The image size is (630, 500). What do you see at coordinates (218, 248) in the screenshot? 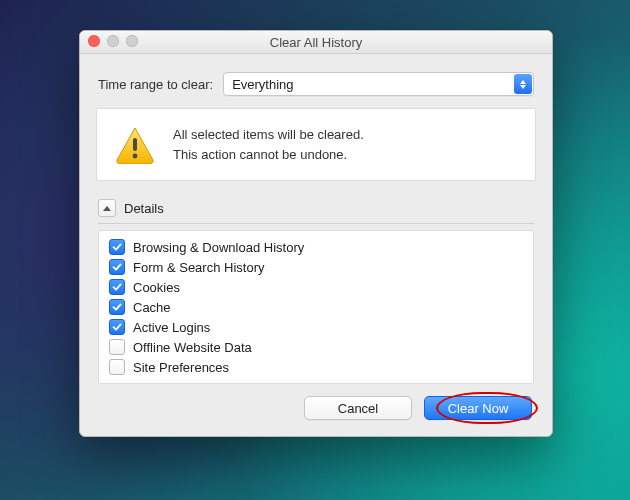
I see `checkbox-label: Browsing & Download History` at bounding box center [218, 248].